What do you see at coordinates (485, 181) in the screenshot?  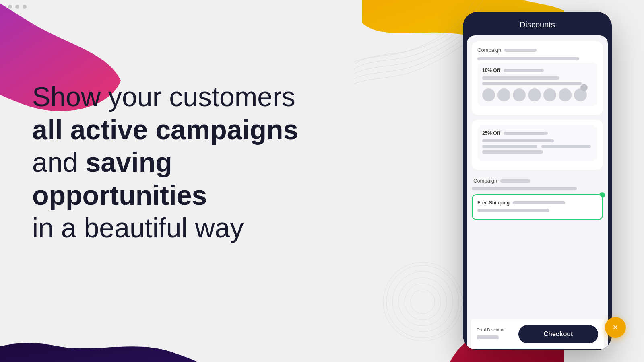 I see `campaign-2-label: Compaign` at bounding box center [485, 181].